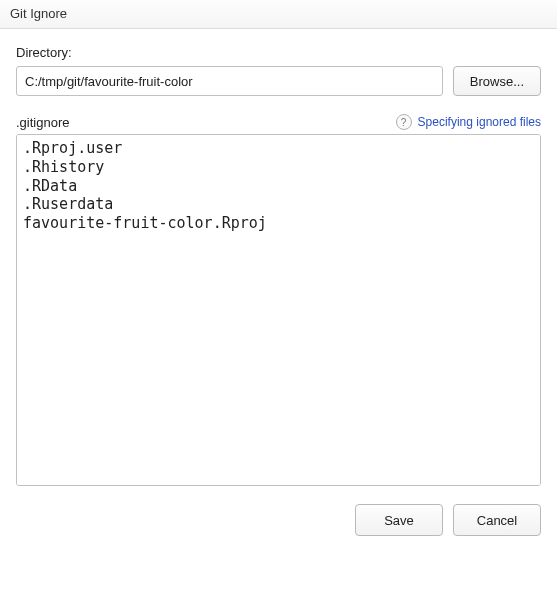 The height and width of the screenshot is (591, 557). Describe the element at coordinates (42, 122) in the screenshot. I see `gitignore-label: .gitignore` at that location.